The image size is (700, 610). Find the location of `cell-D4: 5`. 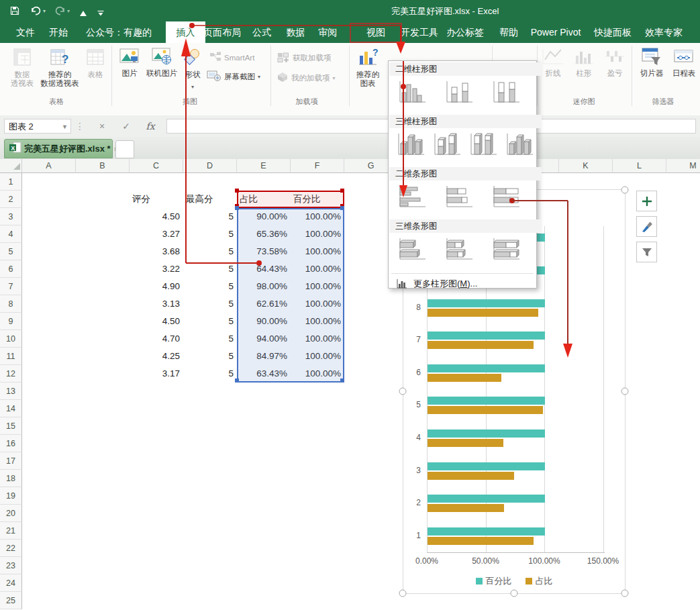

cell-D4: 5 is located at coordinates (210, 234).